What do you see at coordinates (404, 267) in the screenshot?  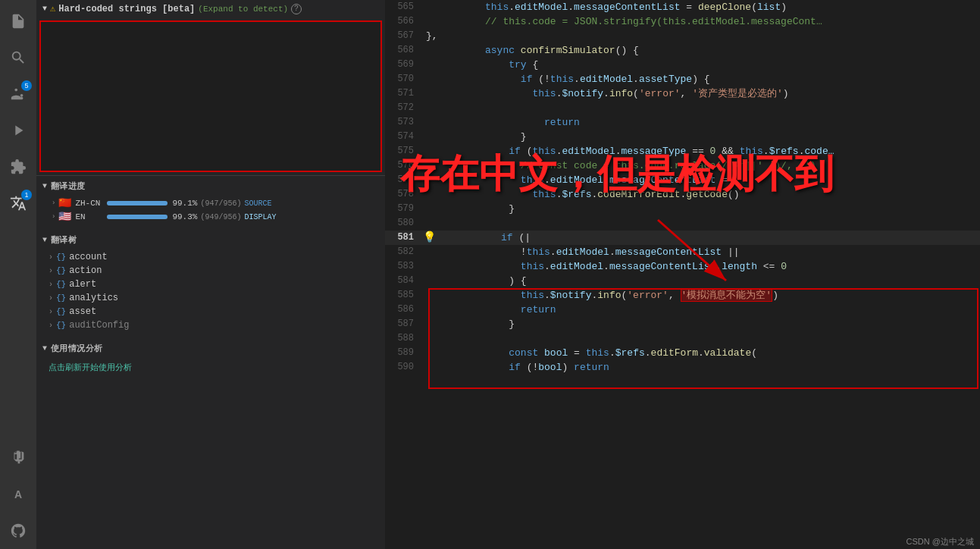 I see `line-num-583: 583` at bounding box center [404, 267].